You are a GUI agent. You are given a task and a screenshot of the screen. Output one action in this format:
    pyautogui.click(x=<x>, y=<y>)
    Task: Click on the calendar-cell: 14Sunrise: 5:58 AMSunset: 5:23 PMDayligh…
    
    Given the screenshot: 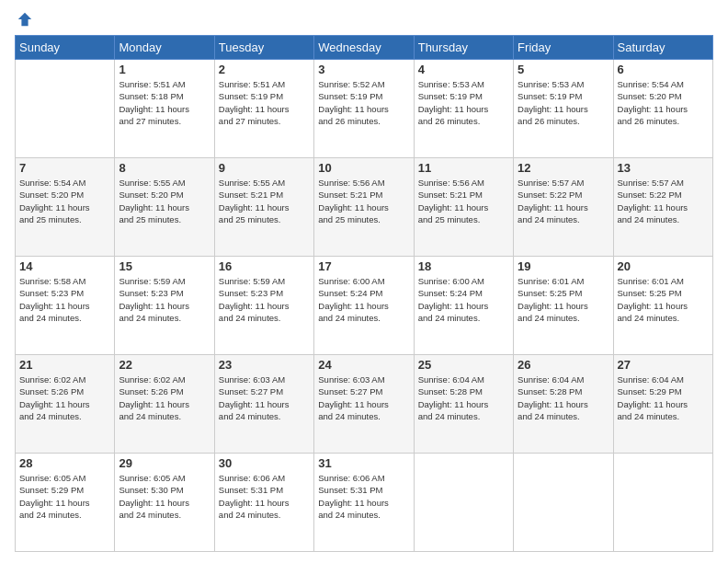 What is the action you would take?
    pyautogui.click(x=65, y=305)
    